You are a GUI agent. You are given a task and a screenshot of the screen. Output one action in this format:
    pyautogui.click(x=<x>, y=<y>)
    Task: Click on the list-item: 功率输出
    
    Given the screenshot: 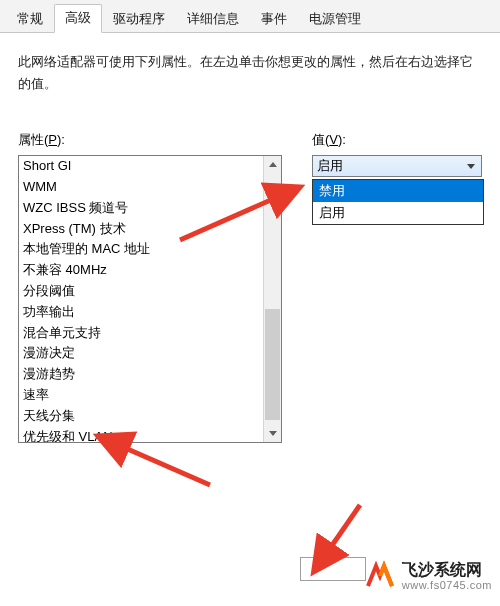 What is the action you would take?
    pyautogui.click(x=142, y=312)
    